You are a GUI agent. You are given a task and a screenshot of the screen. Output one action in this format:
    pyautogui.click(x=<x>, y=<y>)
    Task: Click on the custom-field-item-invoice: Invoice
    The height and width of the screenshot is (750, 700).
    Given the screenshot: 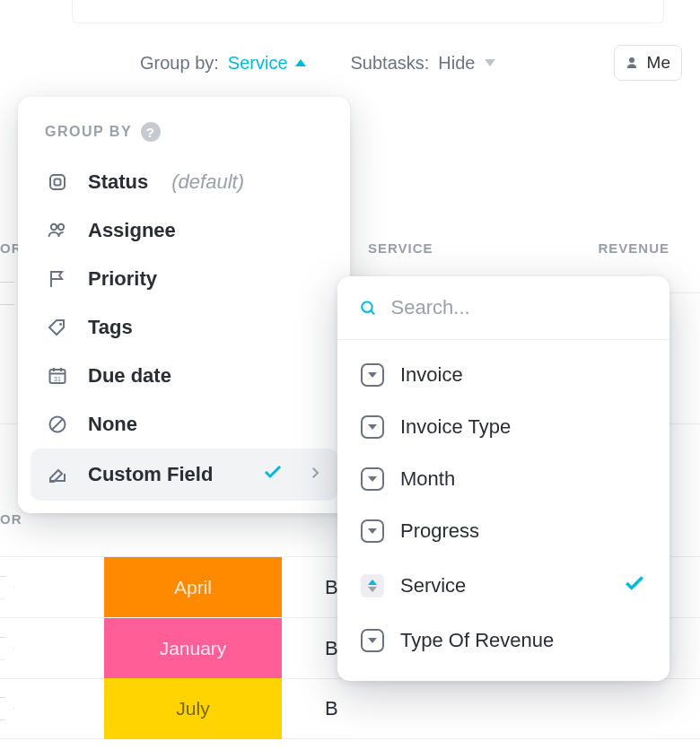 What is the action you would take?
    pyautogui.click(x=503, y=375)
    